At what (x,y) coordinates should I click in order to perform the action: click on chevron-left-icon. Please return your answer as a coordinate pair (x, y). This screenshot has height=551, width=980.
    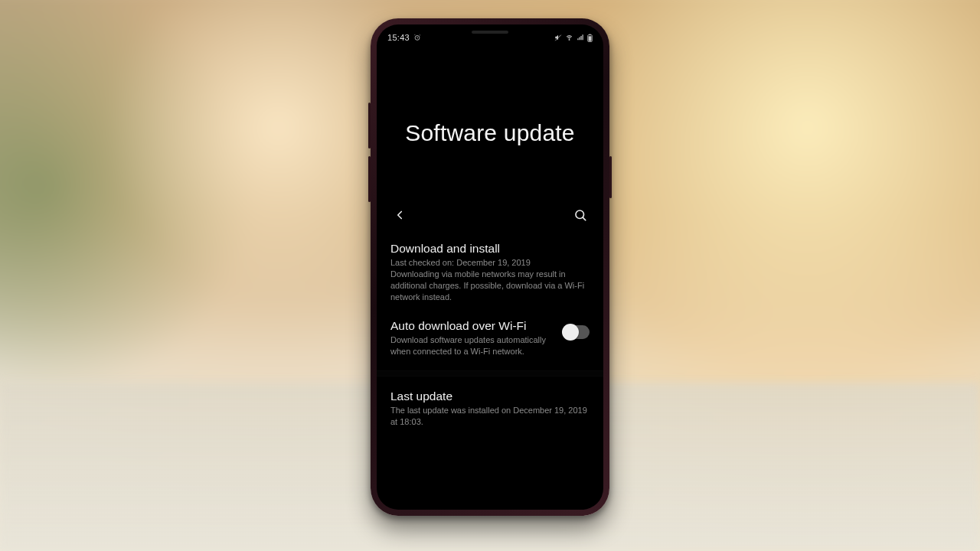
    Looking at the image, I should click on (400, 215).